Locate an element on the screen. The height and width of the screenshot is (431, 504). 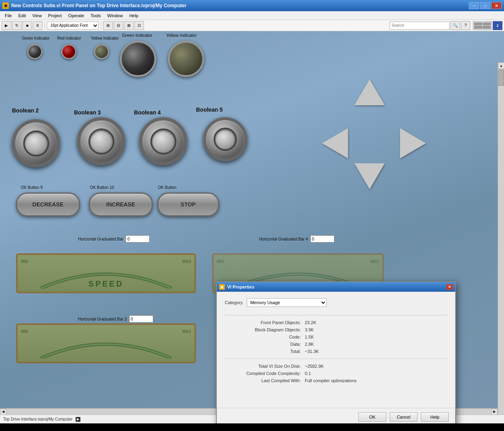
scrollbar-thumb is located at coordinates (501, 78).